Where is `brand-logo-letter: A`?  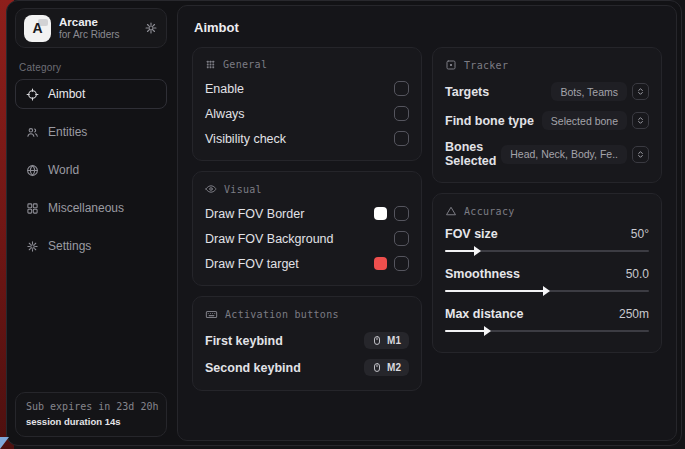
brand-logo-letter: A is located at coordinates (37, 28).